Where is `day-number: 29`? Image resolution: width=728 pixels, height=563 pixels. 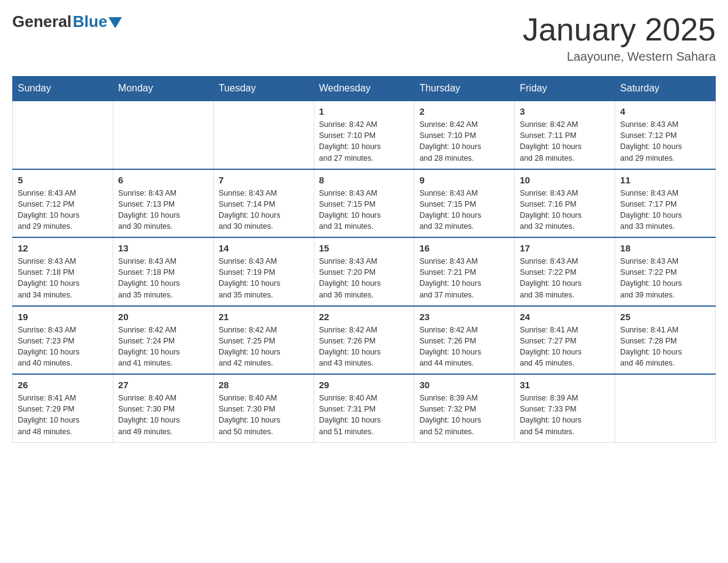
day-number: 29 is located at coordinates (364, 385).